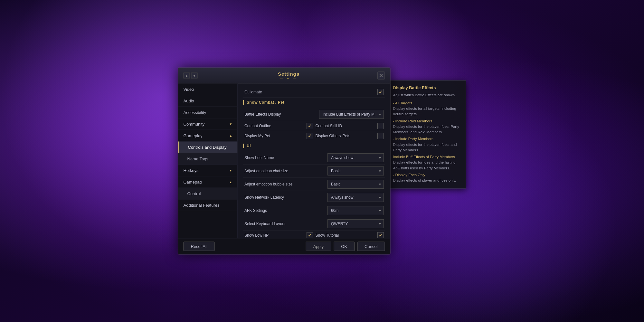  I want to click on sidebar-item-control: Control, so click(208, 194).